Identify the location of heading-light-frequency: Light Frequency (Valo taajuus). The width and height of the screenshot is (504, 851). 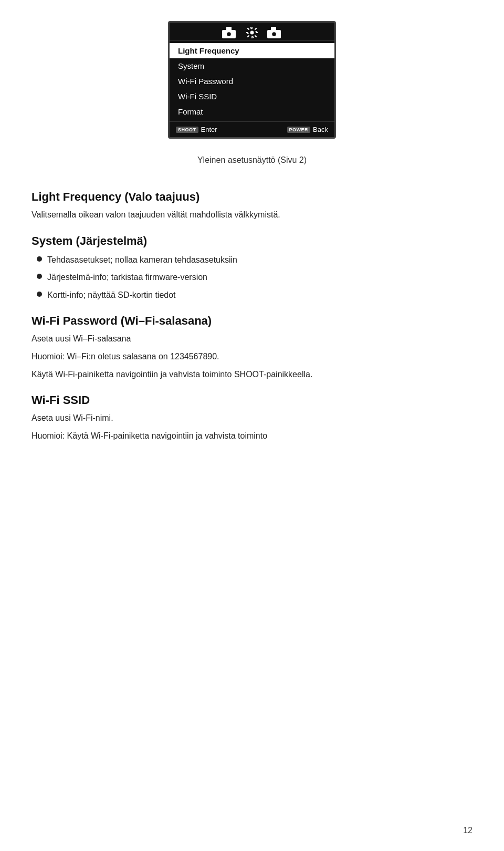
(252, 197).